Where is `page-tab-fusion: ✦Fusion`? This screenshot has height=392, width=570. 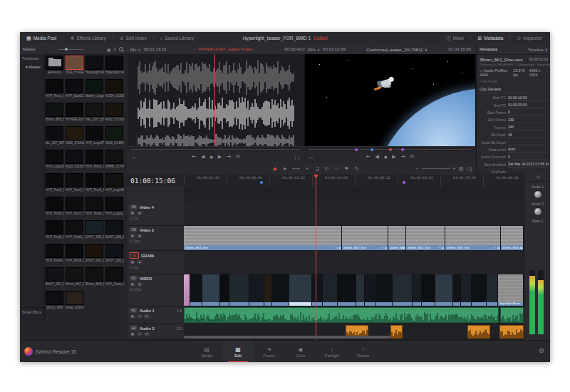
page-tab-fusion: ✦Fusion is located at coordinates (269, 351).